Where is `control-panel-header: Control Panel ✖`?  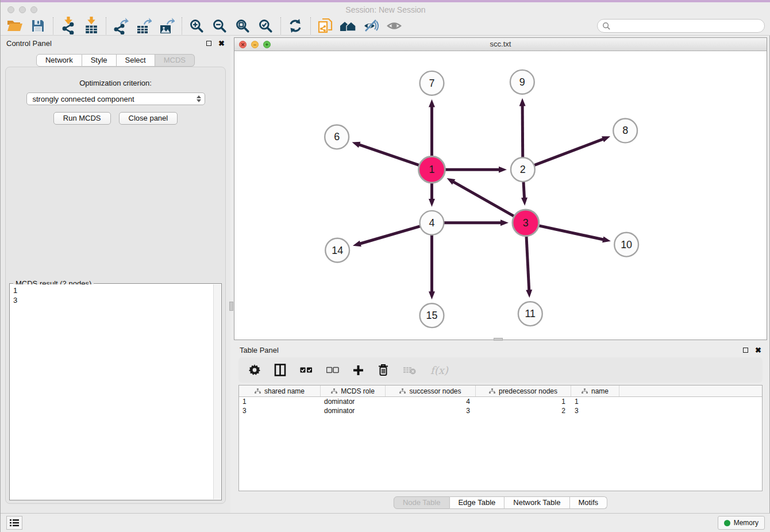 control-panel-header: Control Panel ✖ is located at coordinates (116, 43).